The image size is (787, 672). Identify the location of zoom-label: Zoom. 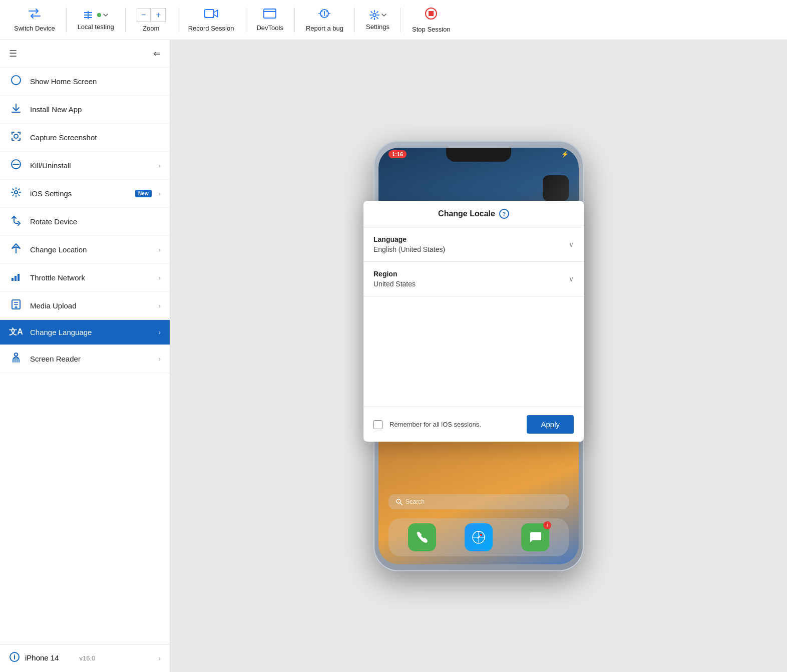
(151, 28).